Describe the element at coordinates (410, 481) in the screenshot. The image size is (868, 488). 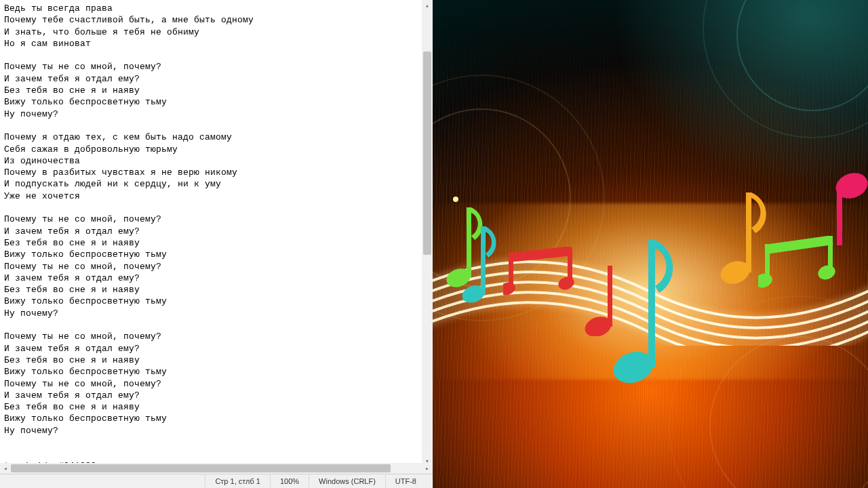
I see `status-encoding: UTF-8` at that location.